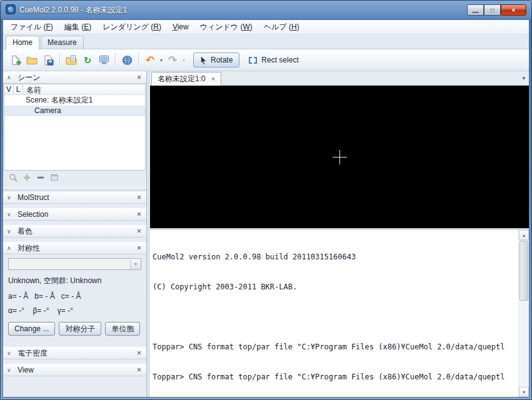 Image resolution: width=532 pixels, height=400 pixels. What do you see at coordinates (335, 257) in the screenshot?
I see `log-line: CueMol2 version 2.0.0.98 build 201103151…` at bounding box center [335, 257].